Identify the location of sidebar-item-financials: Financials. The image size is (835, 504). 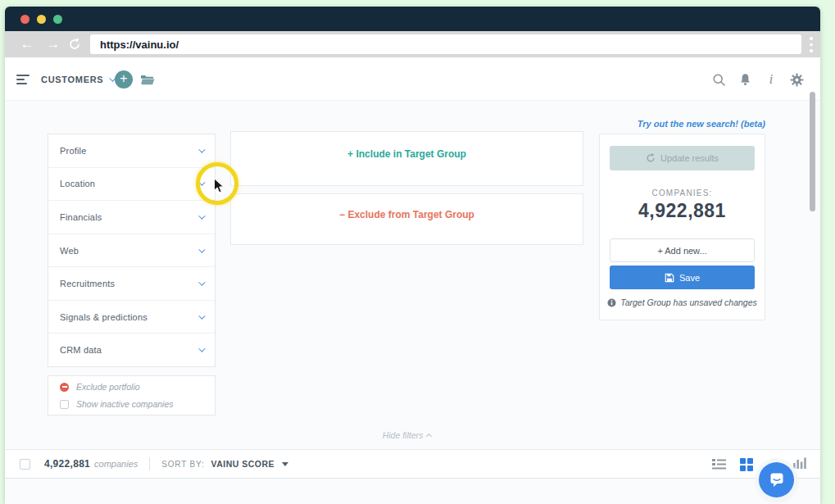
(131, 216).